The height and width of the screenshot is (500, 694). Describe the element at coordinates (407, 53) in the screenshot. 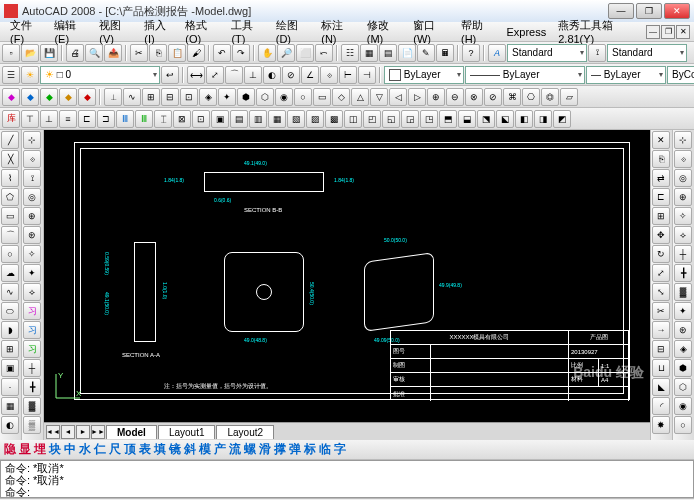

I see `sheet-icon: 📄` at that location.